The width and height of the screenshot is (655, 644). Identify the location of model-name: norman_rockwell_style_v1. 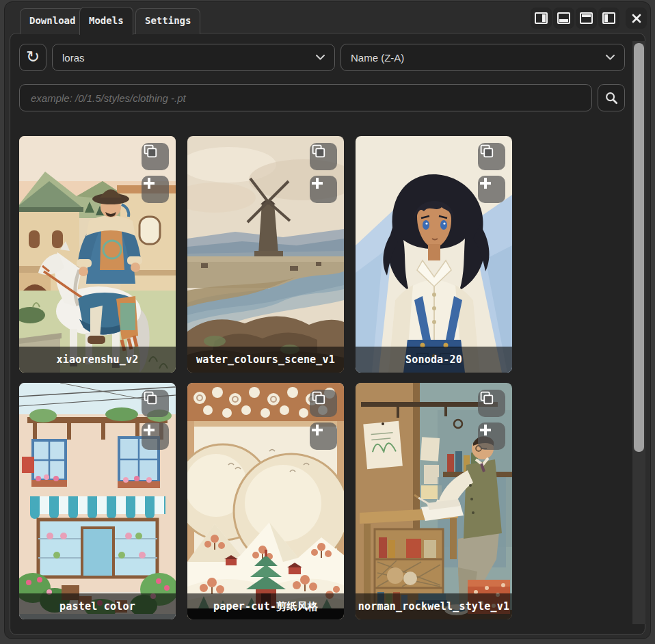
(433, 606).